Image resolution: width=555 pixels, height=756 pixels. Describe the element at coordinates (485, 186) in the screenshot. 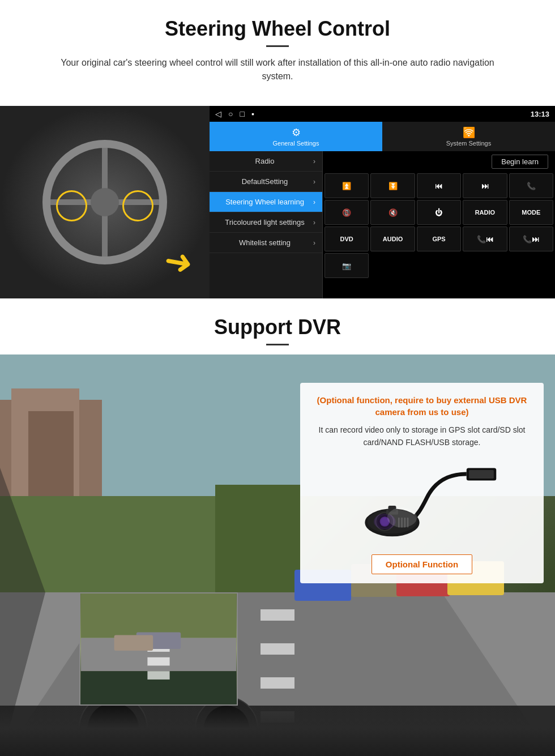

I see `next-track-icon: ⏭` at that location.